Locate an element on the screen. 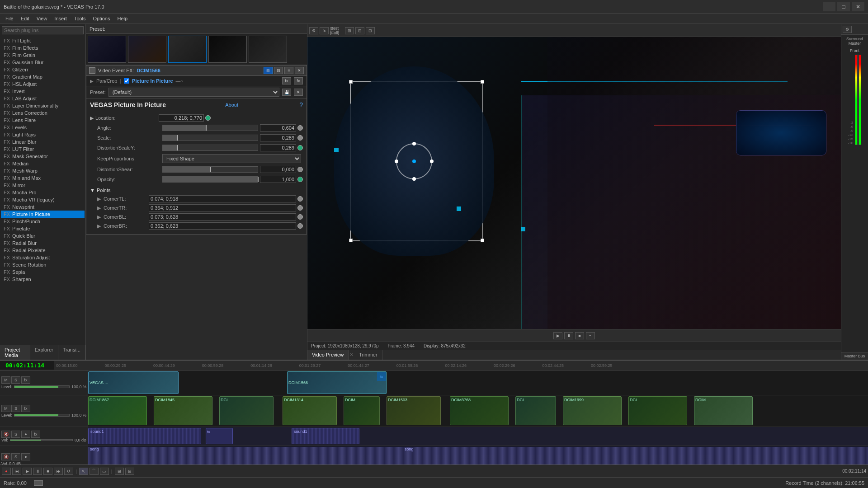 The image size is (868, 488). vol-slider is located at coordinates (42, 440).